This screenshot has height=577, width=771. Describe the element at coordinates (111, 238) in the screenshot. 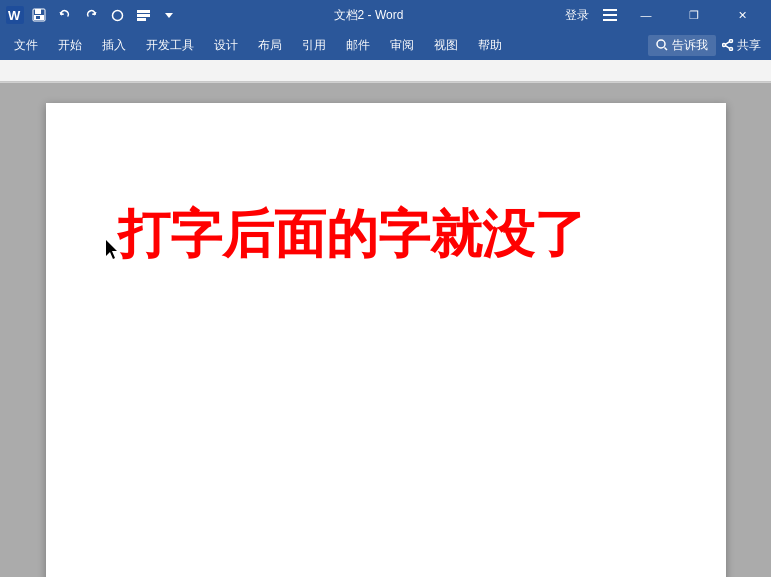

I see `cursor-indicator` at that location.